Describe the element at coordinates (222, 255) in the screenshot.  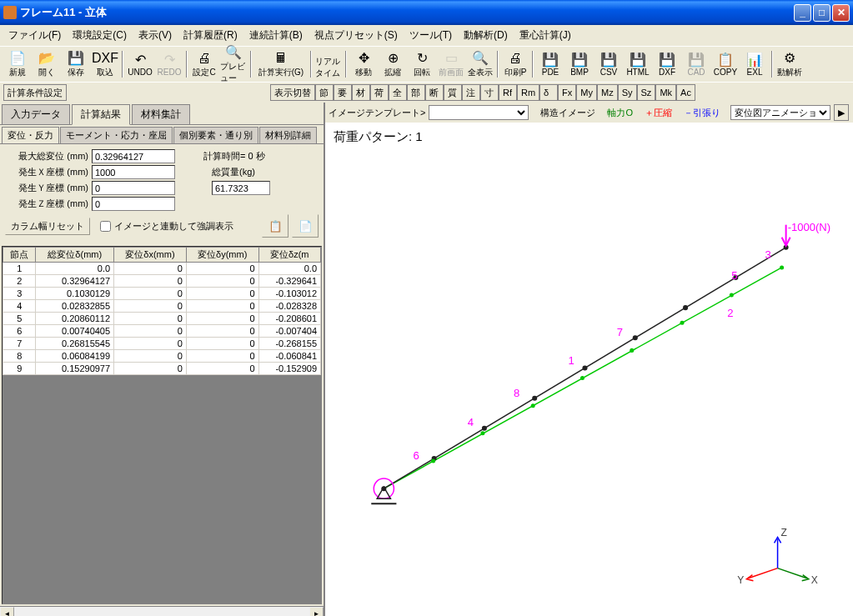
I see `table-header: 変位δy(mm)` at that location.